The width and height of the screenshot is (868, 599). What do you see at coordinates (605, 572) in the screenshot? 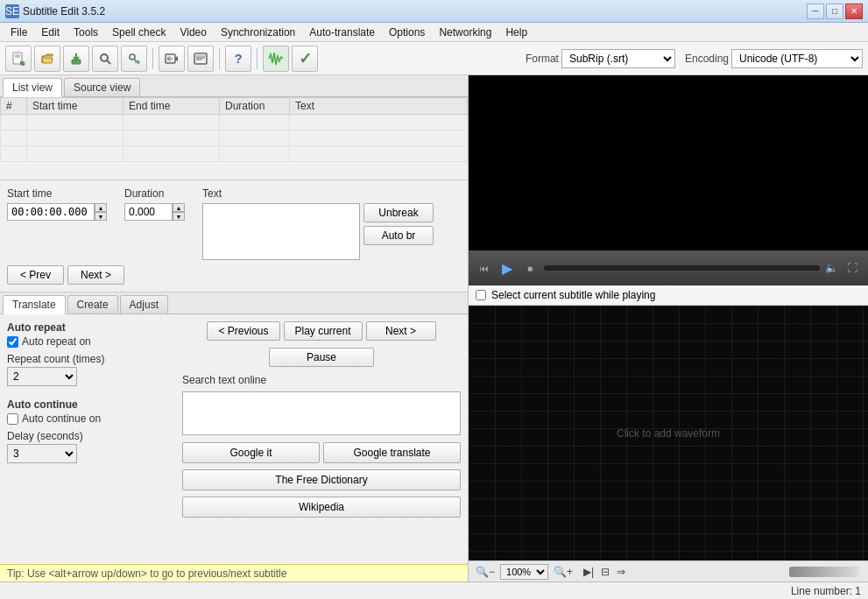
I see `waveform-view-btn: ⊟` at bounding box center [605, 572].